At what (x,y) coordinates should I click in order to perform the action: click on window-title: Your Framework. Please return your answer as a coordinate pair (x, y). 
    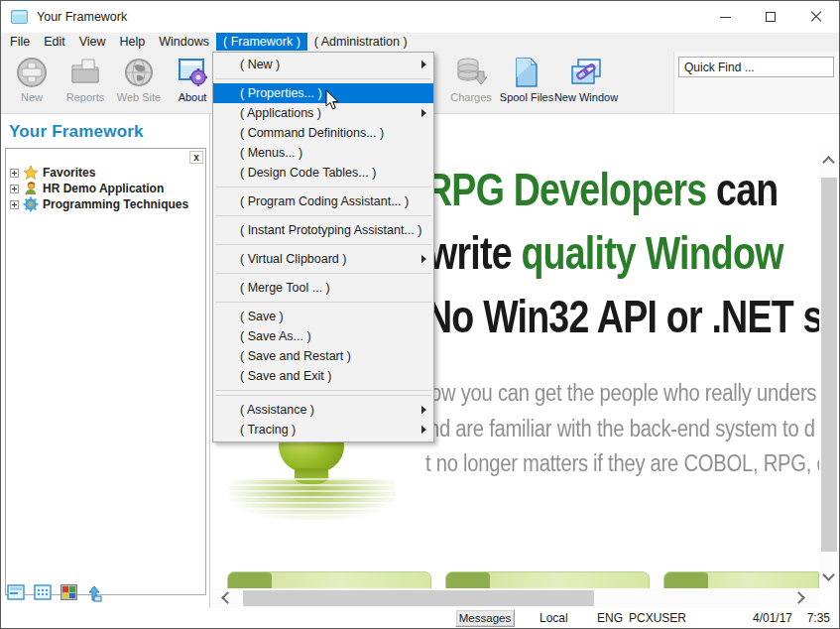
    Looking at the image, I should click on (81, 17).